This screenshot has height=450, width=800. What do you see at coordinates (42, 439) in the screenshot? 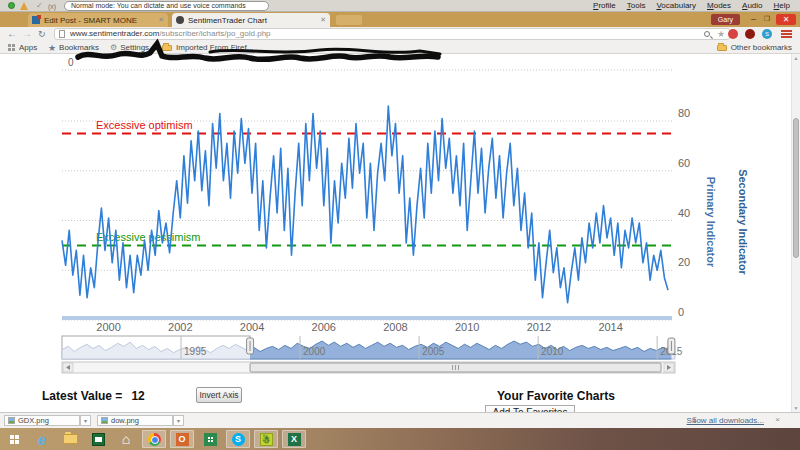
I see `internet-explorer-icon: e` at bounding box center [42, 439].